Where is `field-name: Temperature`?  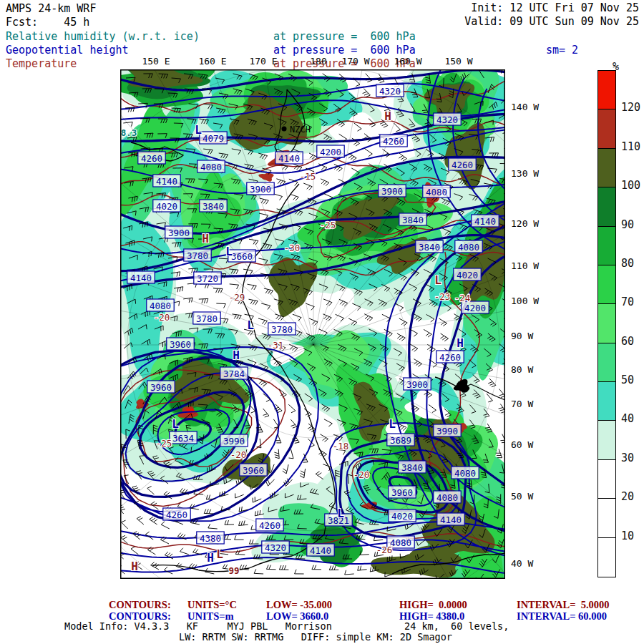 field-name: Temperature is located at coordinates (42, 64).